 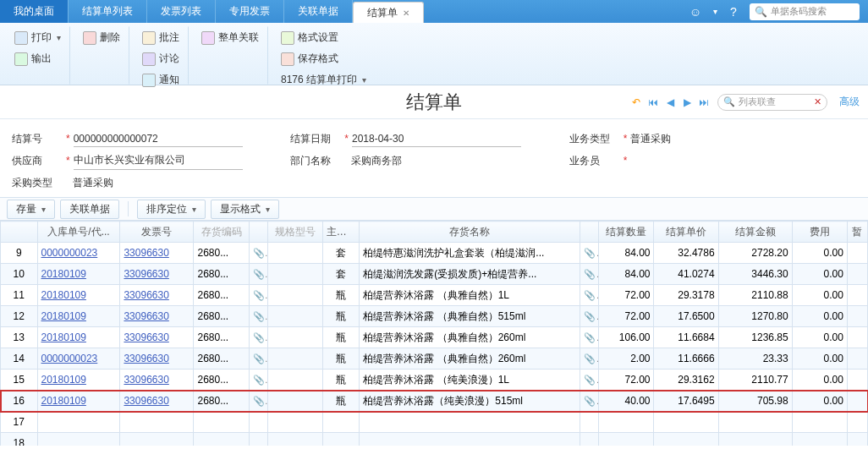 I want to click on qty: 72.00, so click(x=626, y=316).